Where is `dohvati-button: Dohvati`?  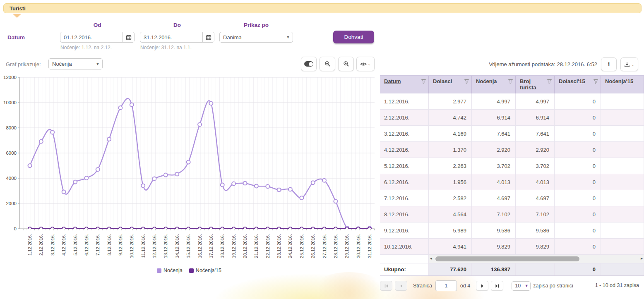 dohvati-button: Dohvati is located at coordinates (353, 37).